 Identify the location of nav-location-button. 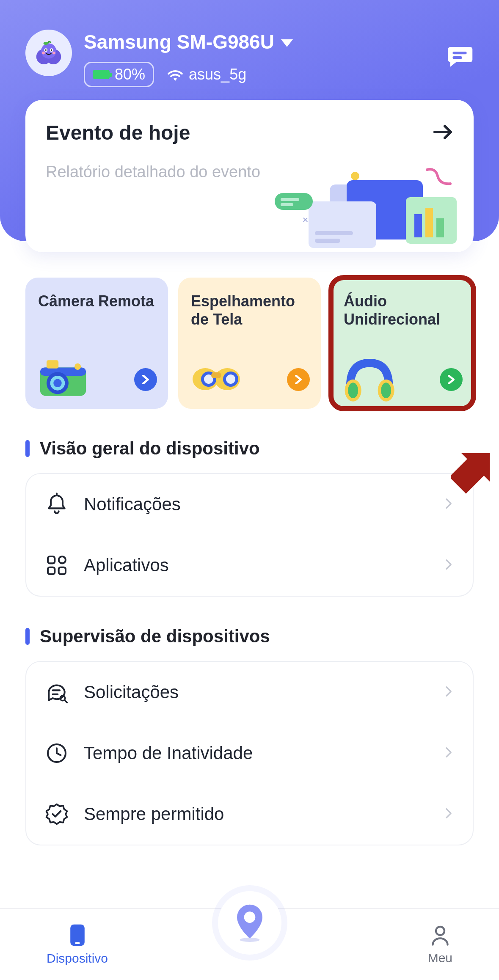
(250, 923).